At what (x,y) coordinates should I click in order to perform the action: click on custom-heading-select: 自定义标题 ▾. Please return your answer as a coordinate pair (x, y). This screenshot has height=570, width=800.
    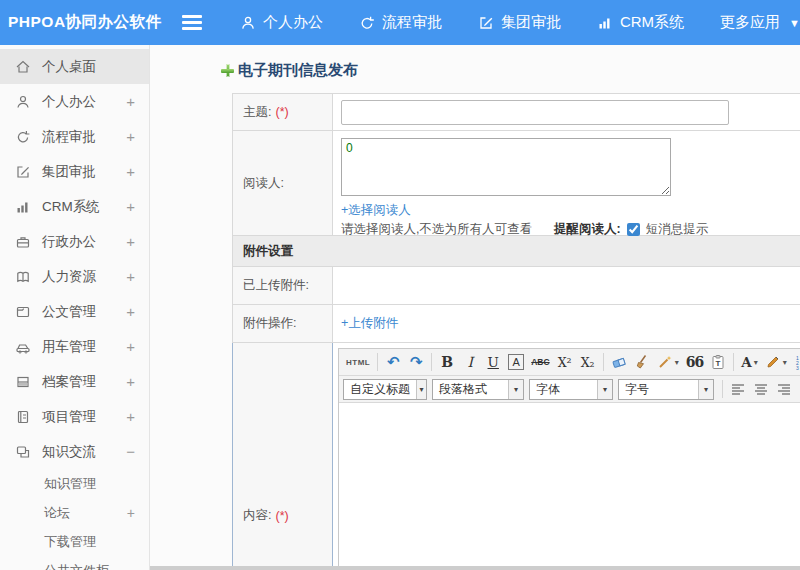
    Looking at the image, I should click on (385, 390).